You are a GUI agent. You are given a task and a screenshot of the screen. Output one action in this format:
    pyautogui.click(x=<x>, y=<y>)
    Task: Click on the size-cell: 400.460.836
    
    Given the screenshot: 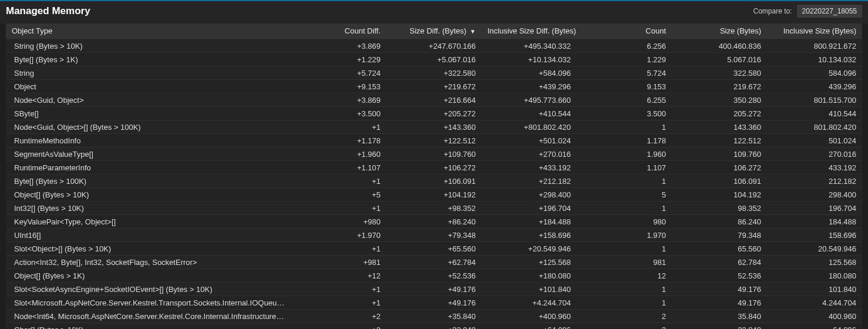 What is the action you would take?
    pyautogui.click(x=719, y=46)
    